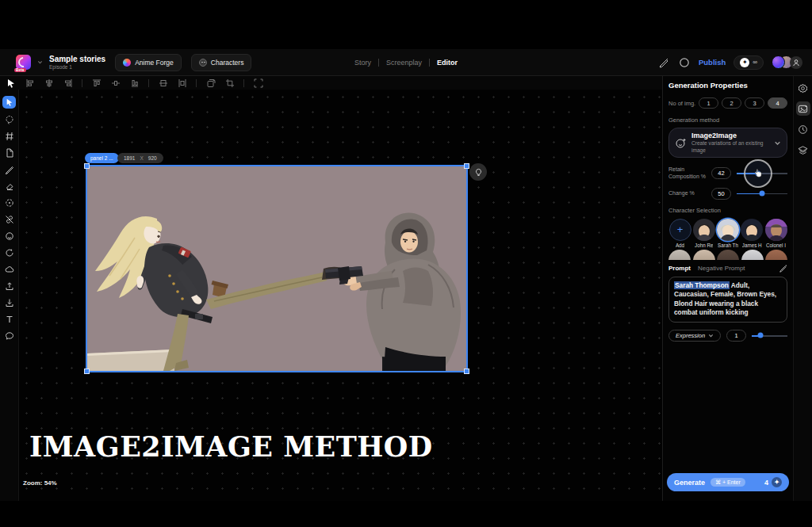  Describe the element at coordinates (78, 59) in the screenshot. I see `project-title: Sample stories` at that location.